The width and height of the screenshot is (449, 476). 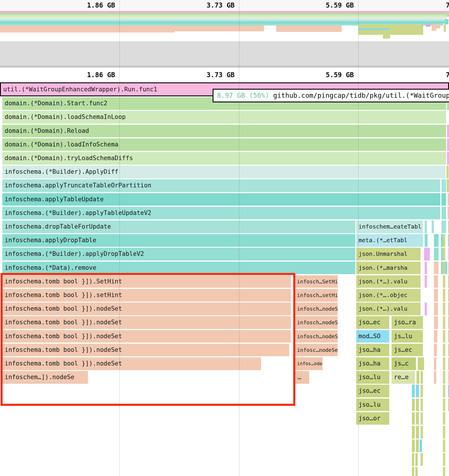 I want to click on flame-frame: js…ec, so click(x=407, y=350).